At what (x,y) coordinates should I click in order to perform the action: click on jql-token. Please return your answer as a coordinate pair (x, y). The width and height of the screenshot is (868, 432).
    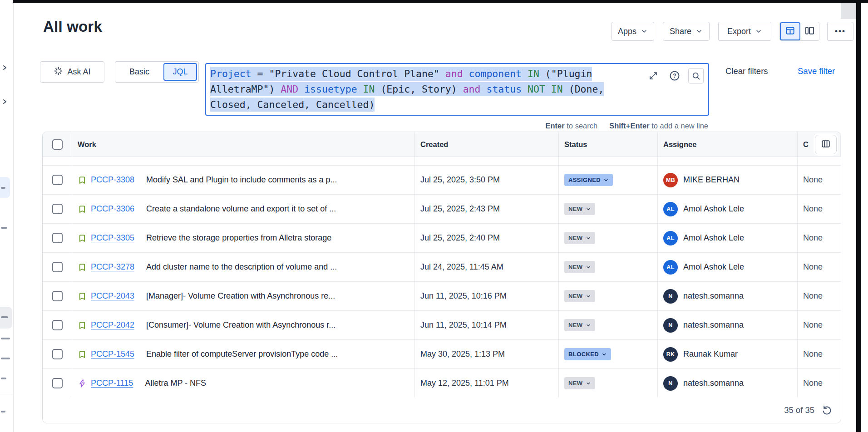
    Looking at the image, I should click on (301, 89).